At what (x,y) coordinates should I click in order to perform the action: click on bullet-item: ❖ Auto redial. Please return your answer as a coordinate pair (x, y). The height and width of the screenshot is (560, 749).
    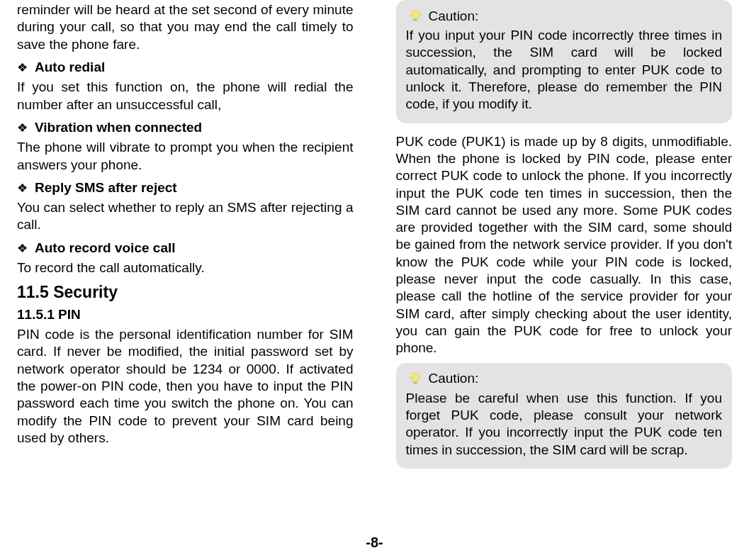
    Looking at the image, I should click on (186, 67).